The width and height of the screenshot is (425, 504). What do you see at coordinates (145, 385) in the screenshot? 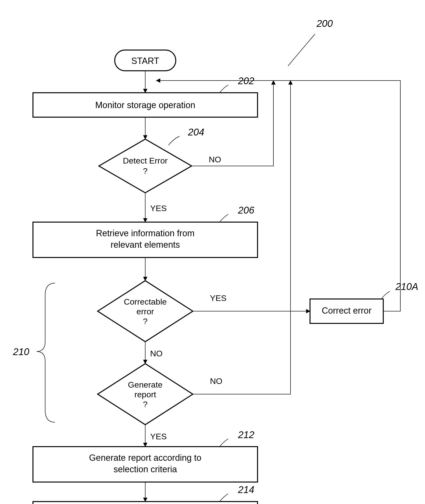
I see `node-210b-line1: Generate` at bounding box center [145, 385].